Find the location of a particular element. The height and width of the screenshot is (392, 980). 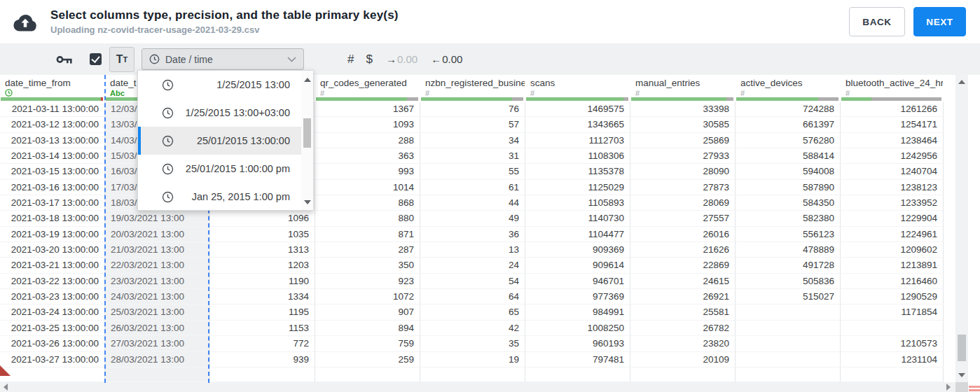

table-cell: 939 is located at coordinates (263, 360).